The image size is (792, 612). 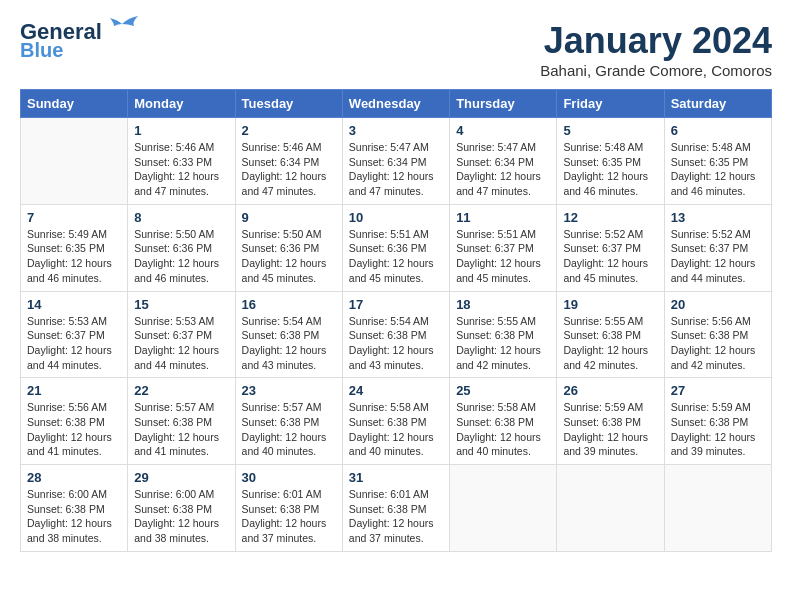 I want to click on calendar-cell: 1 Sunrise: 5:46 AMSunset: 6:33 PMDayligh…, so click(x=182, y=162).